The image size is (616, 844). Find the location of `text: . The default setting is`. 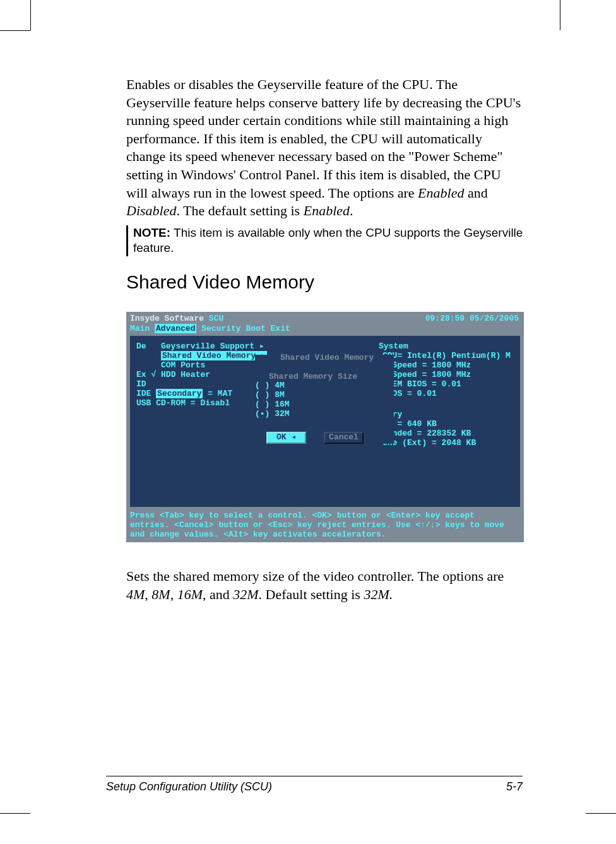

text: . The default setting is is located at coordinates (240, 211).